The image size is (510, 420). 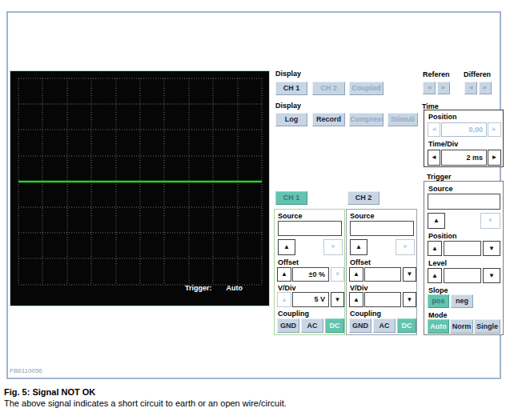 What do you see at coordinates (310, 229) in the screenshot?
I see `ch1-source-field` at bounding box center [310, 229].